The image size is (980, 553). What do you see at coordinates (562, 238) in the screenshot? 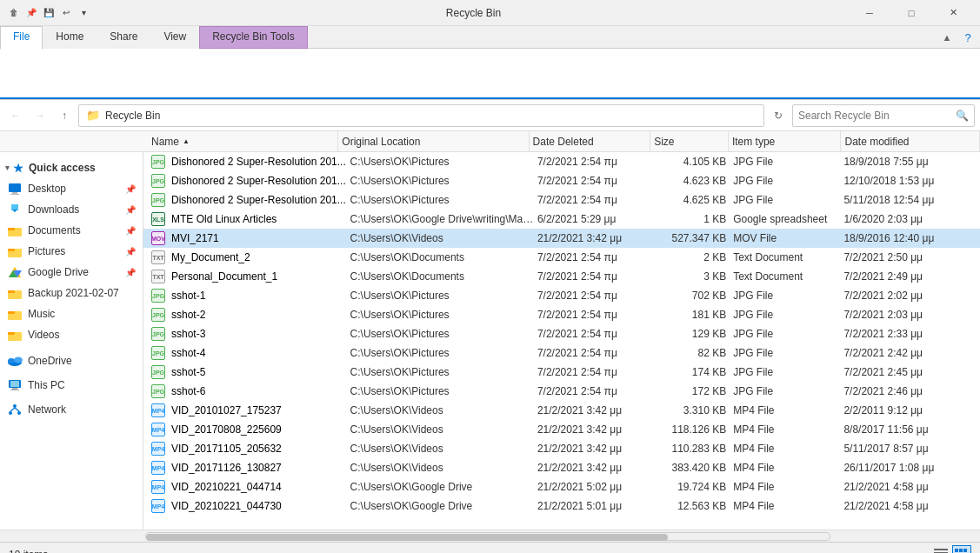
I see `table-row: MOV MVI_2171 C:\Users\OK\Videos 21/2/202…` at bounding box center [562, 238].